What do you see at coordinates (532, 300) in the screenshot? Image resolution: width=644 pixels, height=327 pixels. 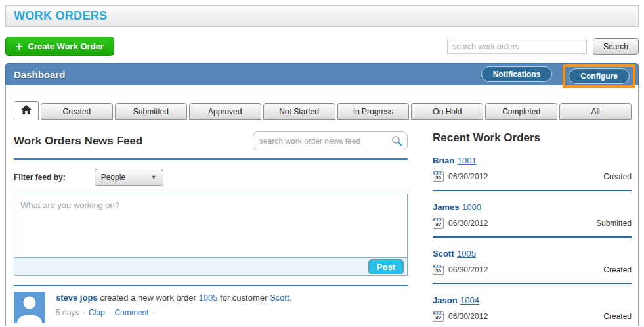 I see `order-heading: Jason 1004` at bounding box center [532, 300].